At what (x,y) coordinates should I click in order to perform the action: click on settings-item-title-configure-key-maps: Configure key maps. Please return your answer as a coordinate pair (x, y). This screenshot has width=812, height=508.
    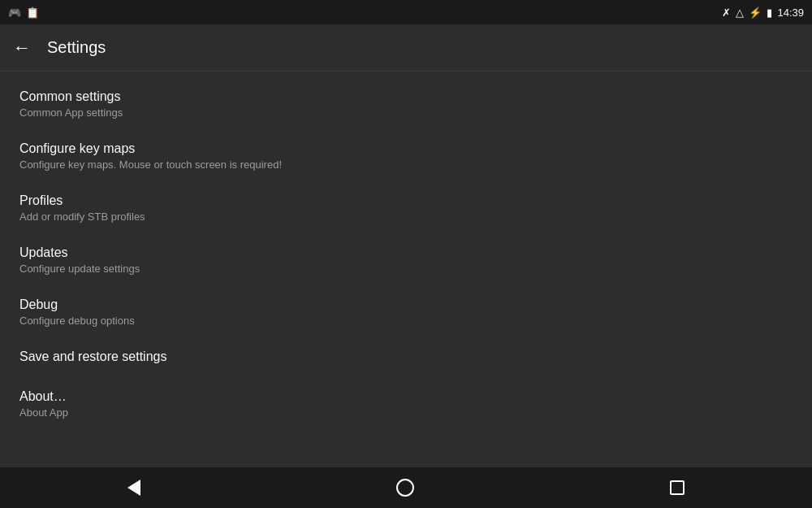
    Looking at the image, I should click on (406, 149).